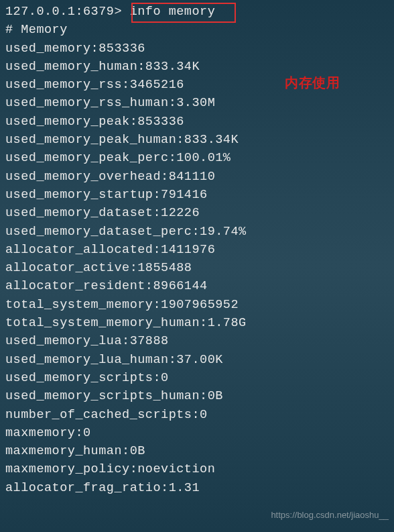  Describe the element at coordinates (197, 232) in the screenshot. I see `output-line: used_memory_dataset_perc:19.74%` at that location.